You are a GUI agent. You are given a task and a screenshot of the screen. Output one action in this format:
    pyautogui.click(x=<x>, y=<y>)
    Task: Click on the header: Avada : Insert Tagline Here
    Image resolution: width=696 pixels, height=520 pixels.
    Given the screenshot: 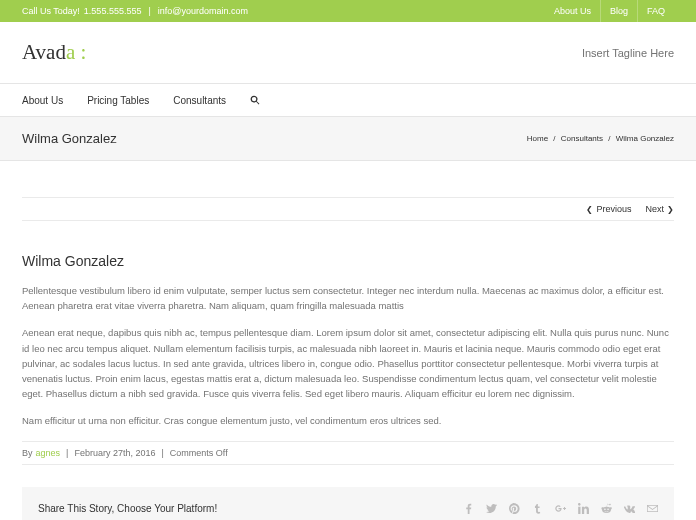 What is the action you would take?
    pyautogui.click(x=348, y=52)
    